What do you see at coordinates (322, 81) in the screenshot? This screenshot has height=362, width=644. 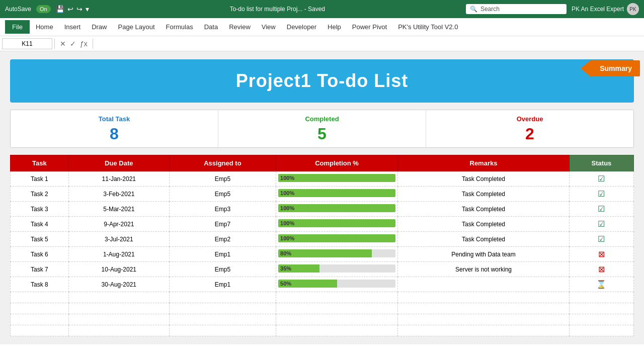 I see `page-title: Project1 To-do List` at bounding box center [322, 81].